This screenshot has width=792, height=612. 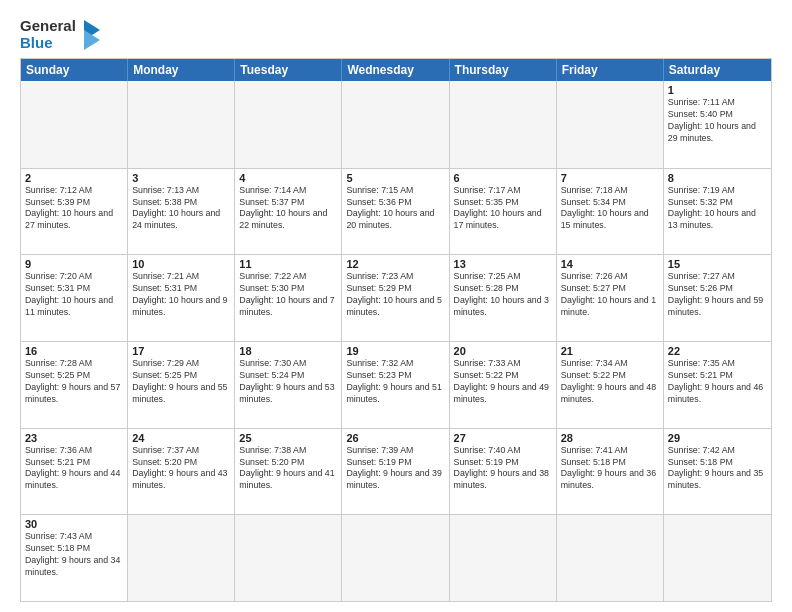 What do you see at coordinates (396, 558) in the screenshot?
I see `calendar-row: 30Sunrise: 7:43 AM Sunset: 5:18 PM Dayli…` at bounding box center [396, 558].